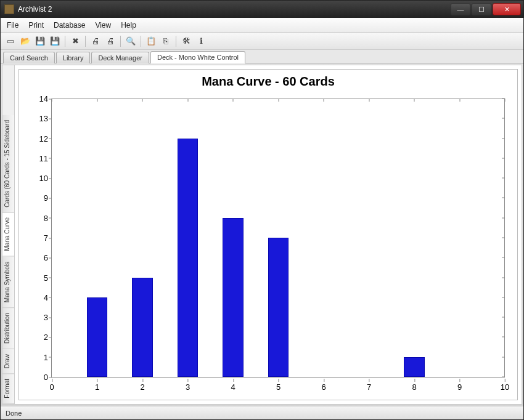 The height and width of the screenshot is (420, 524). What do you see at coordinates (39, 218) in the screenshot?
I see `y-tick: 8` at bounding box center [39, 218].